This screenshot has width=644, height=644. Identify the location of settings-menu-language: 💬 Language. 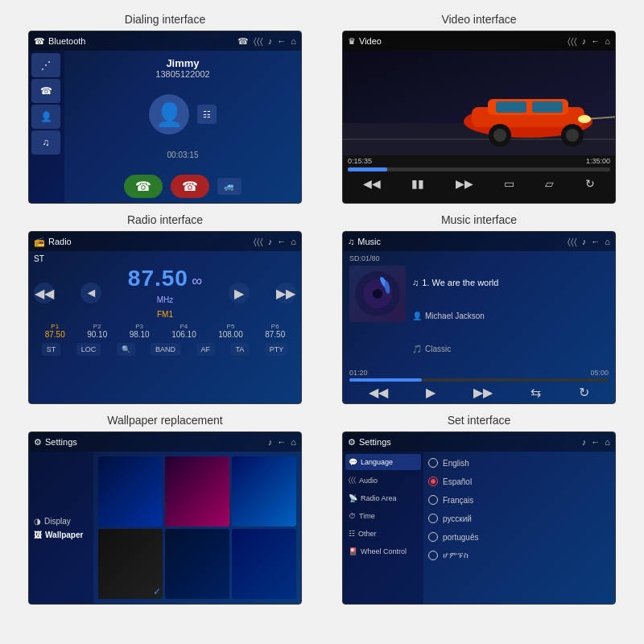
(383, 462).